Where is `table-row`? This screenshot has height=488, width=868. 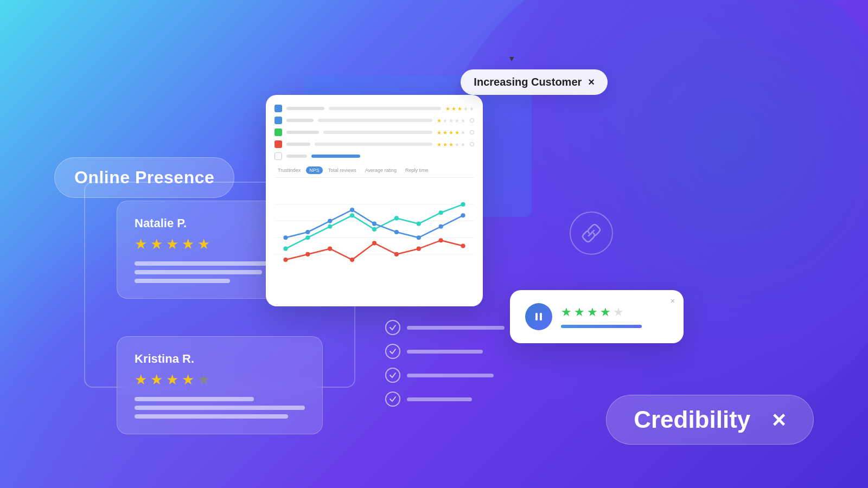 table-row is located at coordinates (374, 156).